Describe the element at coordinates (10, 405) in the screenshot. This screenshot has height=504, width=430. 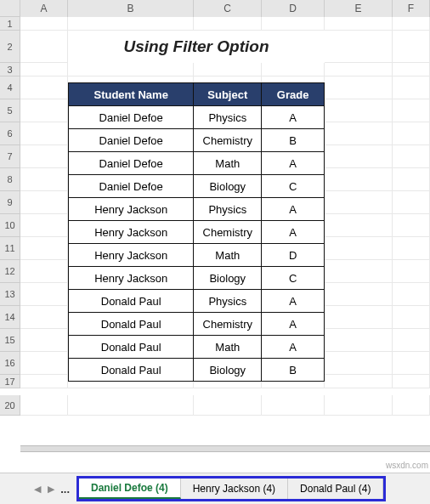
I see `row-header-20: 20` at that location.